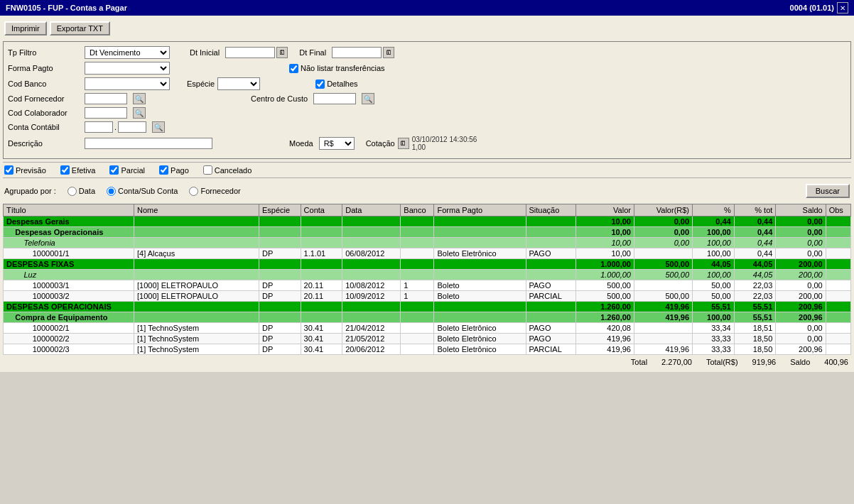  What do you see at coordinates (43, 127) in the screenshot?
I see `conta-contabil-label: Conta Contábil` at bounding box center [43, 127].